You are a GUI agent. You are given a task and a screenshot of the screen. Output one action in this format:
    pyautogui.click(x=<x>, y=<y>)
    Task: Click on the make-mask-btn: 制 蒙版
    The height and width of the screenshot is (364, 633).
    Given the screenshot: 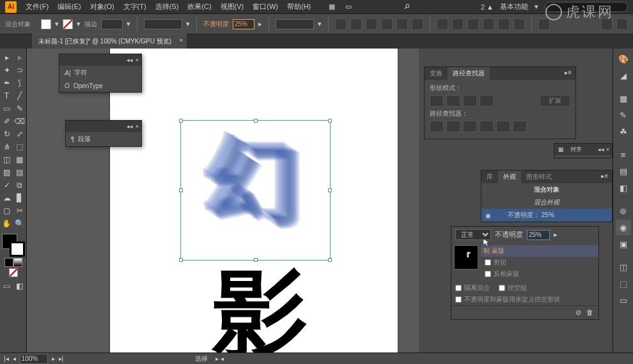 What is the action you would take?
    pyautogui.click(x=540, y=251)
    